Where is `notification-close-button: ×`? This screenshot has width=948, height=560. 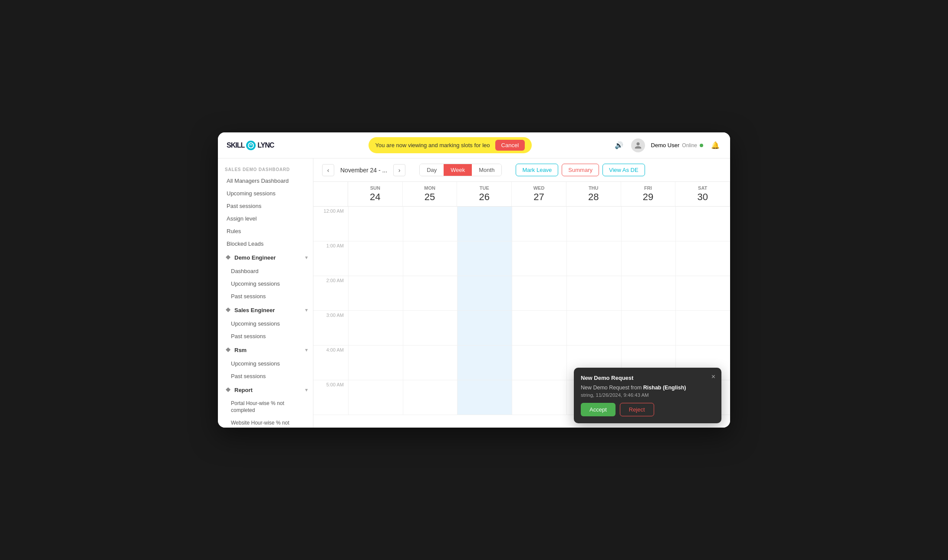
notification-close-button: × is located at coordinates (714, 377).